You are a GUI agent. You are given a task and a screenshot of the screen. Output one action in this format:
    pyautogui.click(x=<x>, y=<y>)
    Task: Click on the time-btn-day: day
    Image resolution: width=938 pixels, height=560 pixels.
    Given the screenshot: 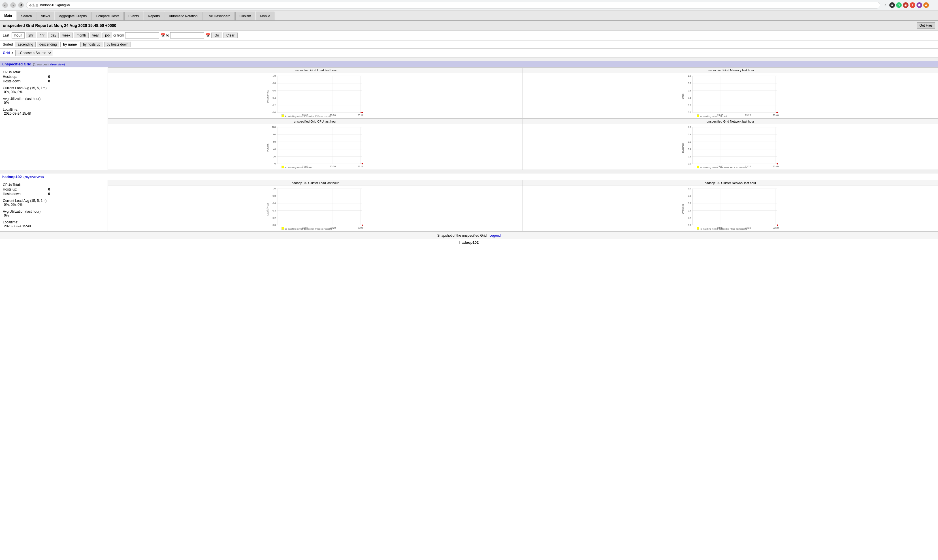 What is the action you would take?
    pyautogui.click(x=54, y=35)
    